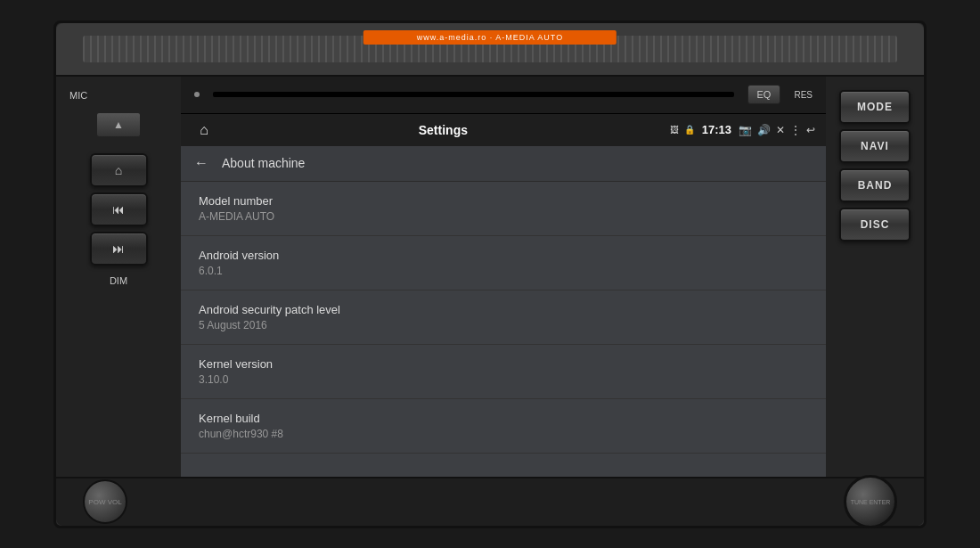 The width and height of the screenshot is (980, 548). Describe the element at coordinates (780, 130) in the screenshot. I see `cross-icon: ✕` at that location.